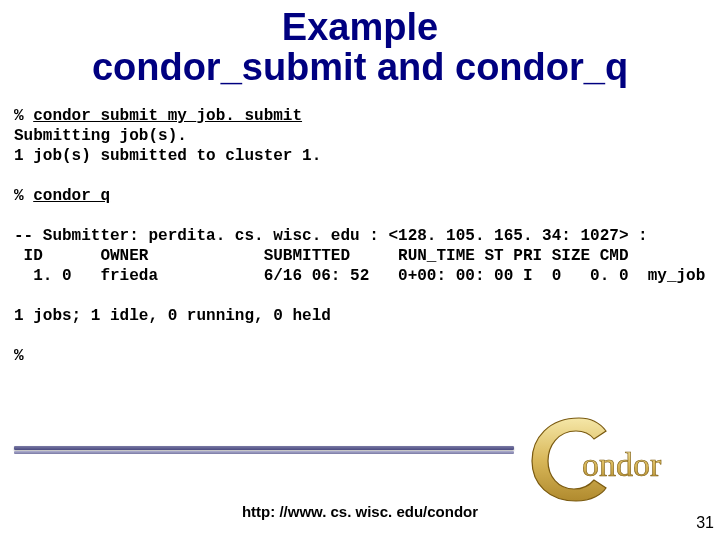 The height and width of the screenshot is (540, 720). I want to click on divider, so click(264, 451).